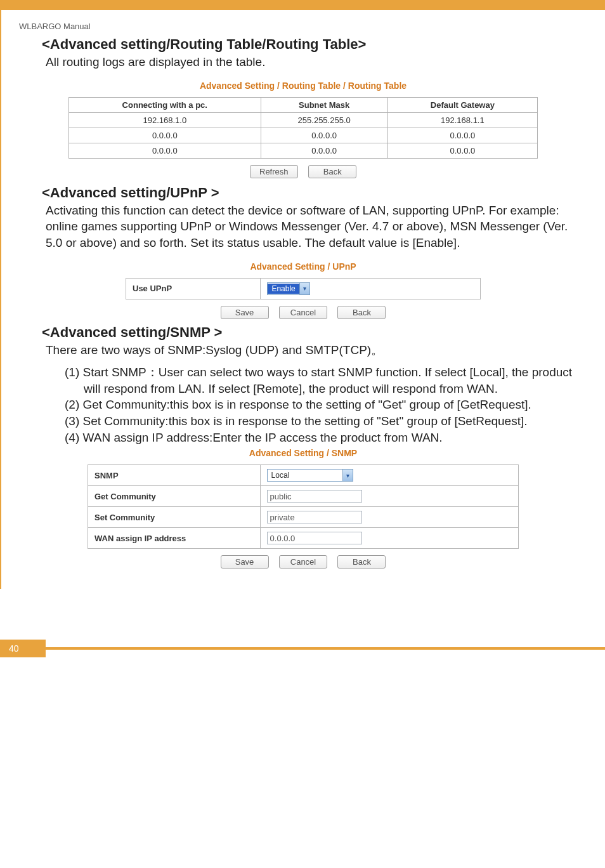  Describe the element at coordinates (315, 517) in the screenshot. I see `set-community-input` at that location.